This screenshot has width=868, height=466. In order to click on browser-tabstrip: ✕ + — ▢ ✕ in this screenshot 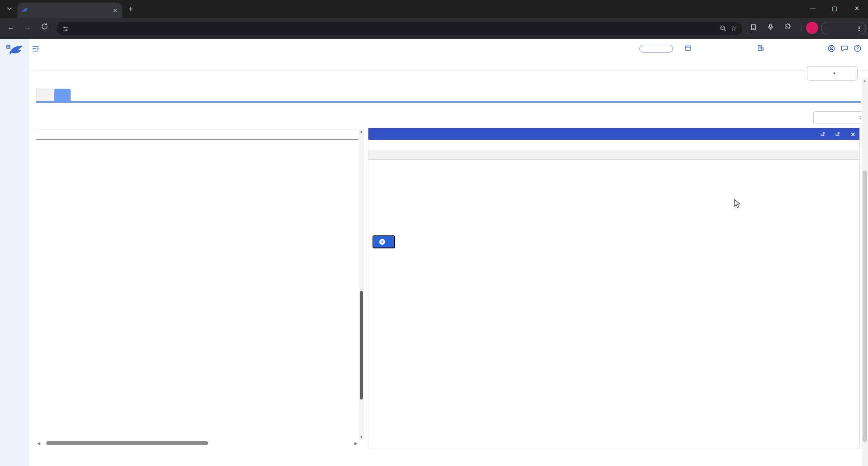, I will do `click(434, 9)`.